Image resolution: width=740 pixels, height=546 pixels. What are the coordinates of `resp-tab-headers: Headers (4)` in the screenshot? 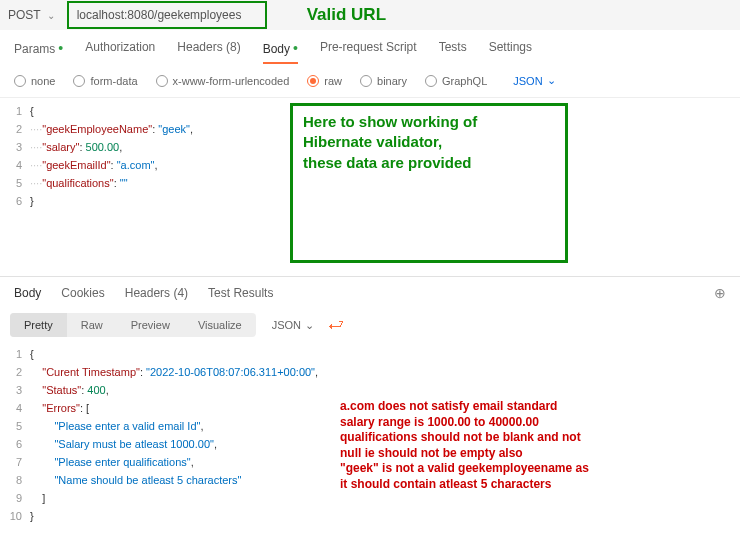 It's located at (156, 293).